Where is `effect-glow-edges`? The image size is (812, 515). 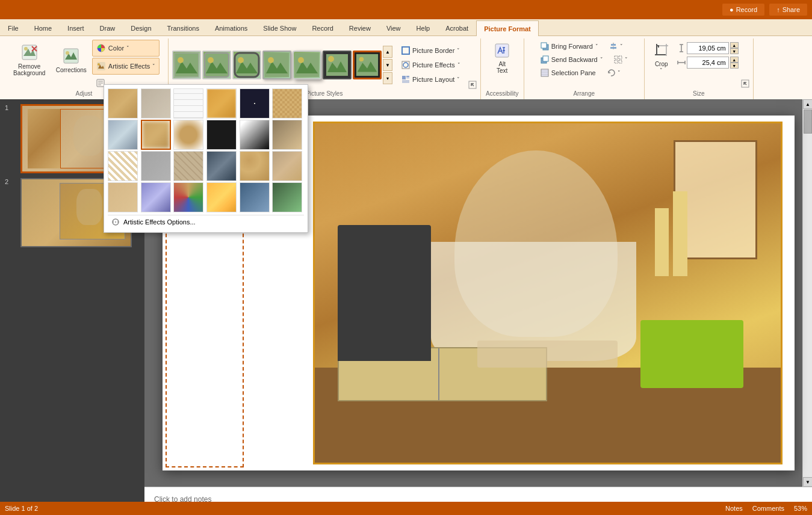 effect-glow-edges is located at coordinates (222, 135).